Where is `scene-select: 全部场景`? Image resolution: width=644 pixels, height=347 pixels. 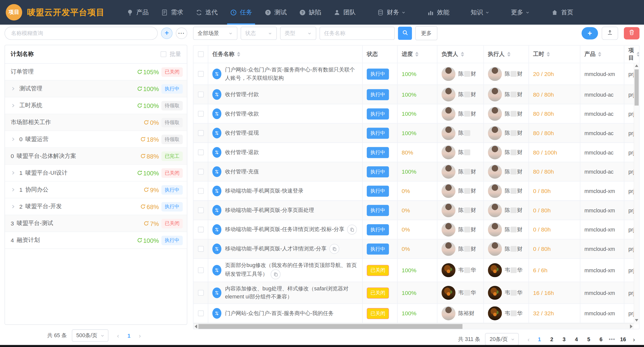
scene-select: 全部场景 is located at coordinates (215, 33).